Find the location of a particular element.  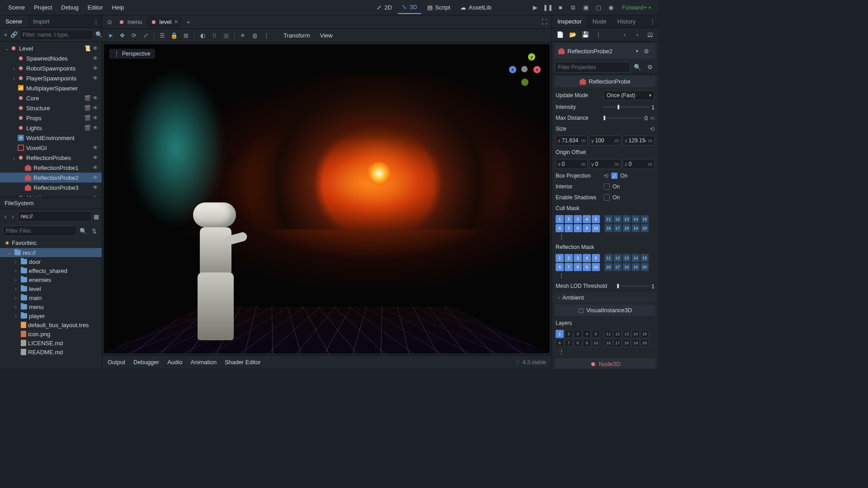

resource-save-icon: 💾 is located at coordinates (585, 35).